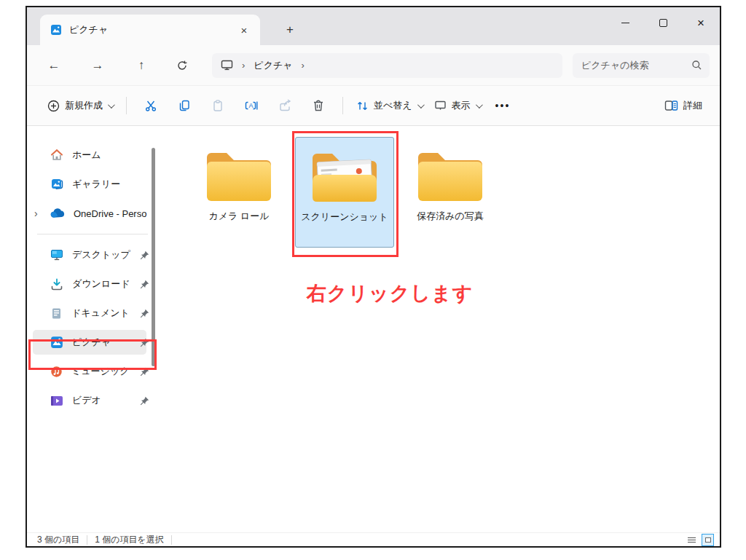  Describe the element at coordinates (696, 66) in the screenshot. I see `search-icon` at that location.